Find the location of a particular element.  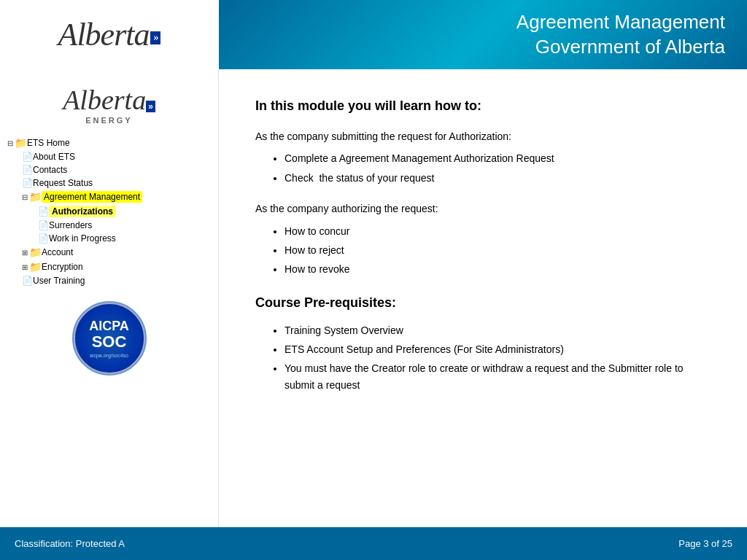

nav-label-active: Authorizations is located at coordinates (82, 211).